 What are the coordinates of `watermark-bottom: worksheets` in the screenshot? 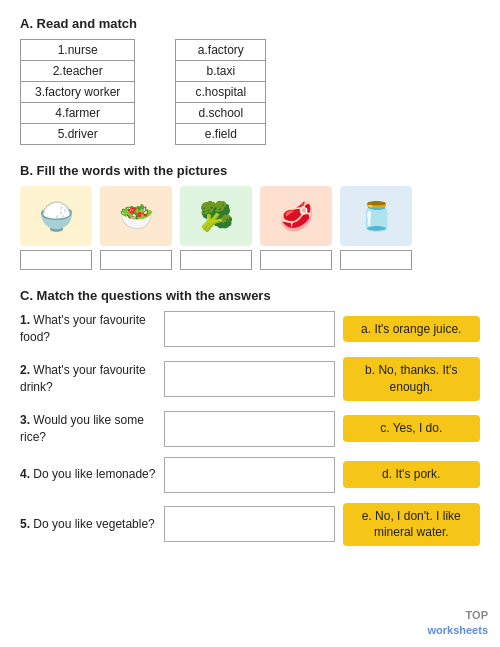 It's located at (458, 630).